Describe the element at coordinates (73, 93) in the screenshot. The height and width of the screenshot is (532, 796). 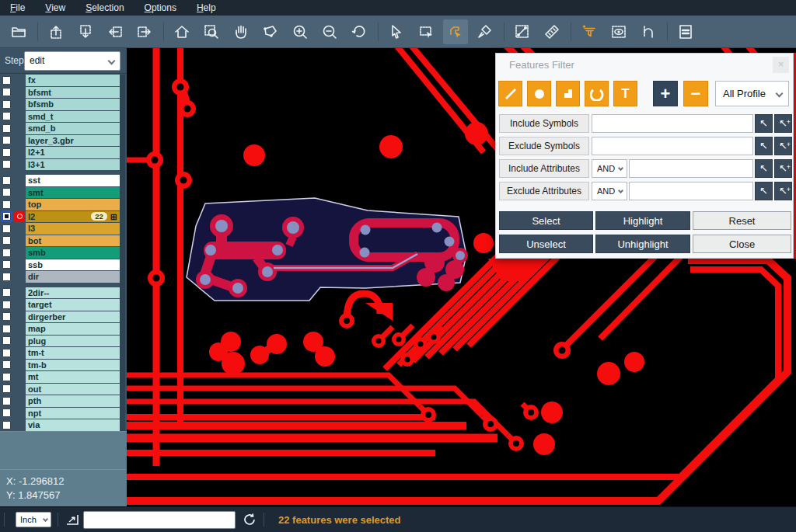
I see `layer-name: bfsmt` at that location.